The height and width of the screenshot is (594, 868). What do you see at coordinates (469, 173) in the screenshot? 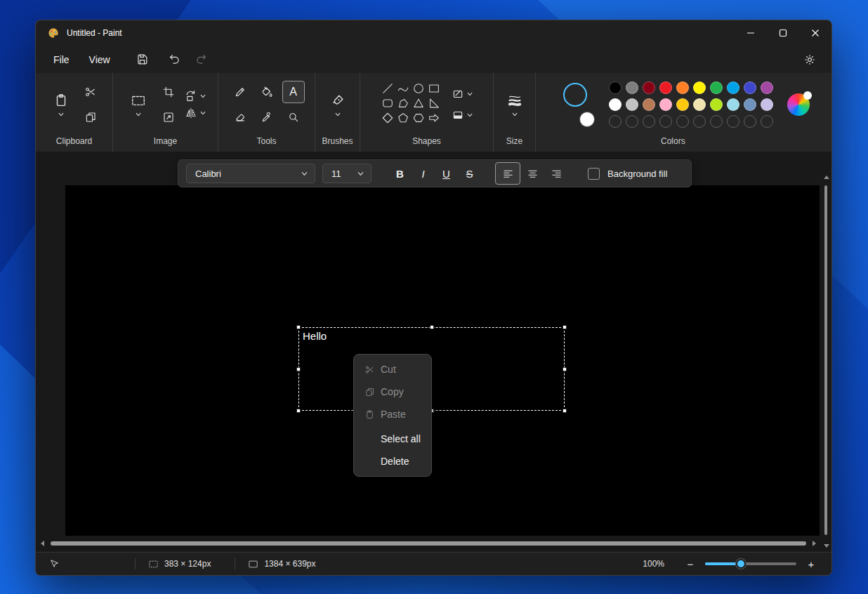
I see `strikethrough-button: S` at bounding box center [469, 173].